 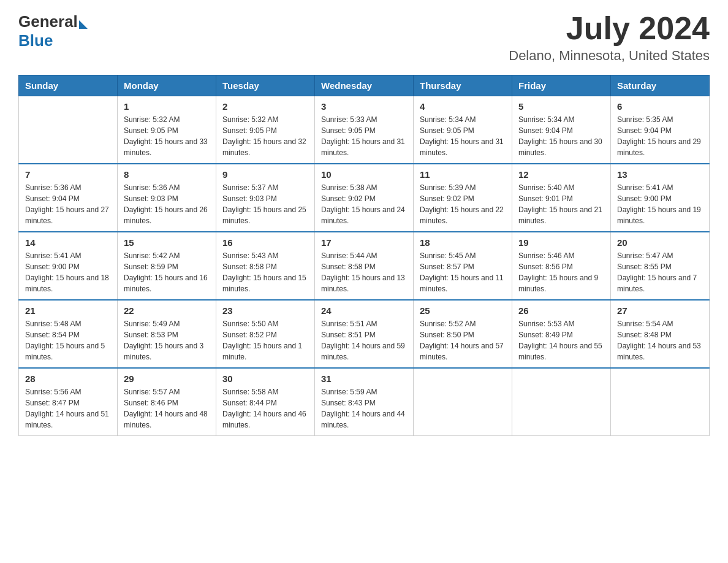 What do you see at coordinates (266, 334) in the screenshot?
I see `calendar-day-cell: 23Sunrise: 5:50 AM Sunset: 8:52 PM Dayli…` at bounding box center [266, 334].